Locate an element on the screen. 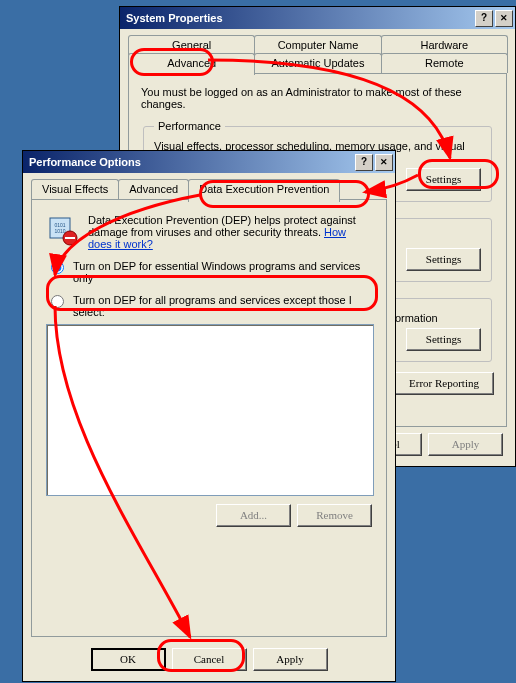 The image size is (516, 683). sysprop-apply-button: Apply is located at coordinates (466, 444).